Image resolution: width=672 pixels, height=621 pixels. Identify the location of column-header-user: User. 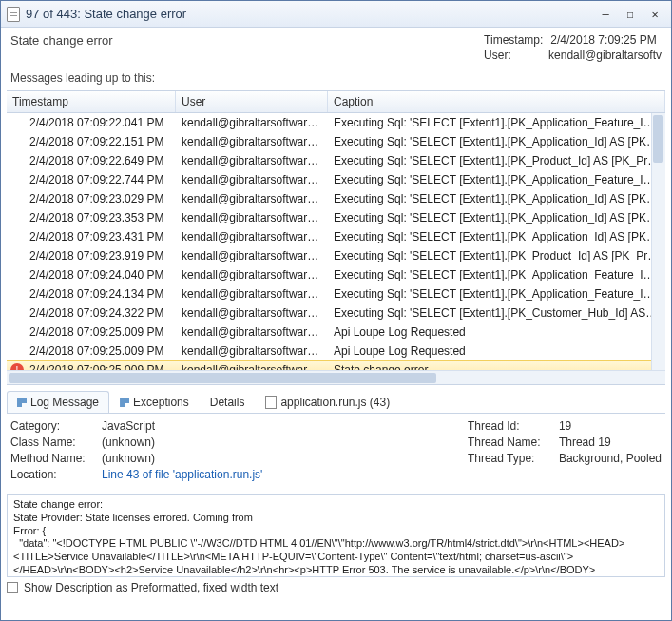
(252, 102).